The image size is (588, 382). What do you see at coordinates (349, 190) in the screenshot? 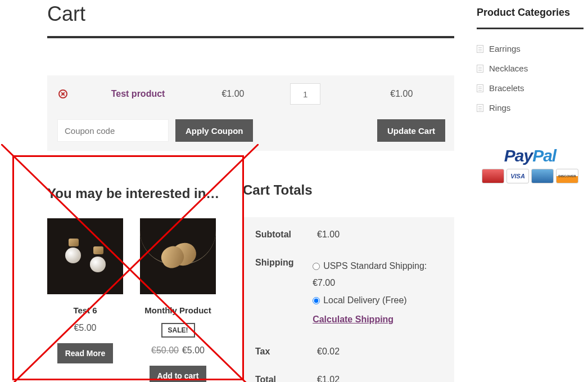
I see `cart-totals-heading: Cart Totals` at bounding box center [349, 190].